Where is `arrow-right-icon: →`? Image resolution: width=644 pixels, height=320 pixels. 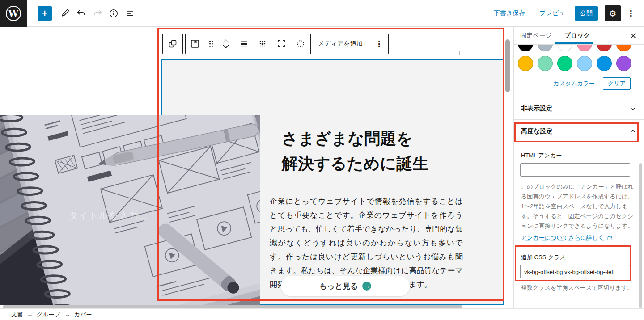
arrow-right-icon: → is located at coordinates (367, 286).